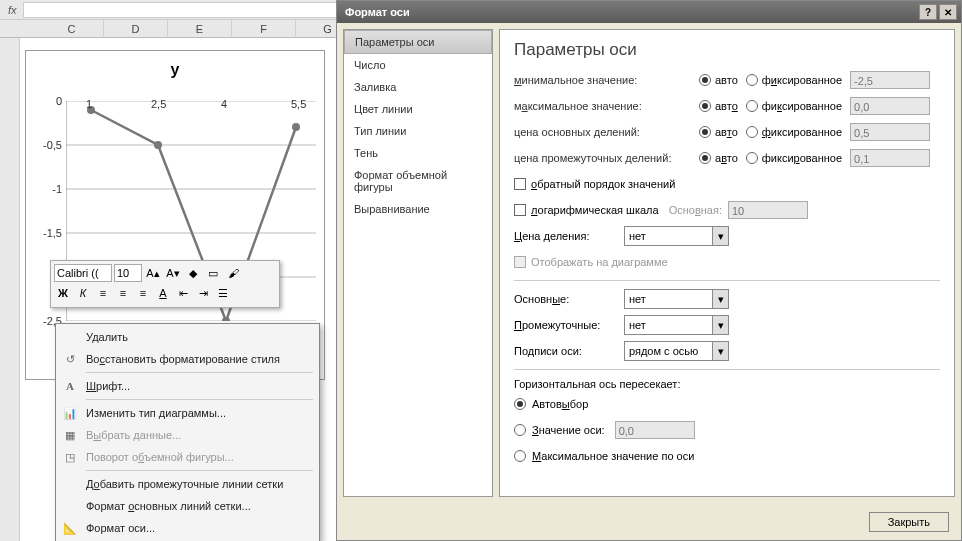 The height and width of the screenshot is (541, 962). What do you see at coordinates (520, 430) in the screenshot?
I see `crosses-value-radio` at bounding box center [520, 430].